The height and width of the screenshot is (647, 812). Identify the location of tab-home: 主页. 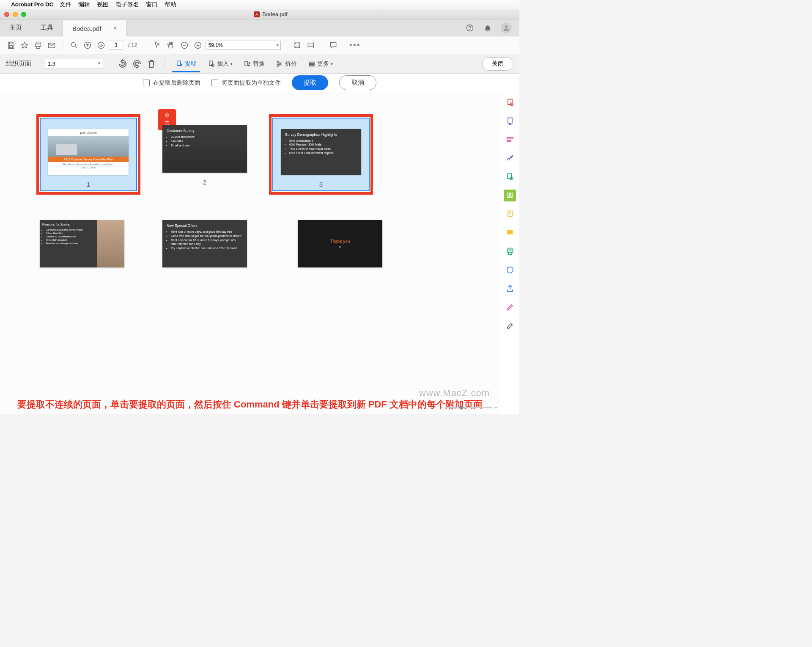
(16, 28).